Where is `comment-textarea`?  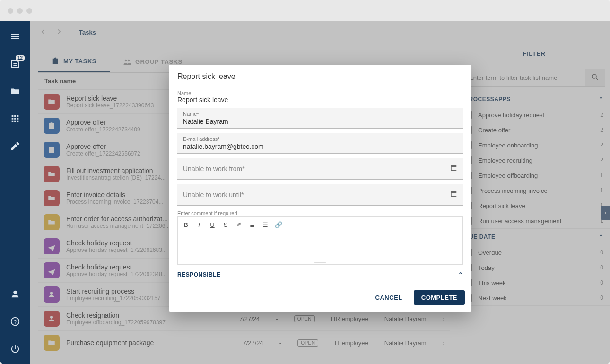 comment-textarea is located at coordinates (320, 249).